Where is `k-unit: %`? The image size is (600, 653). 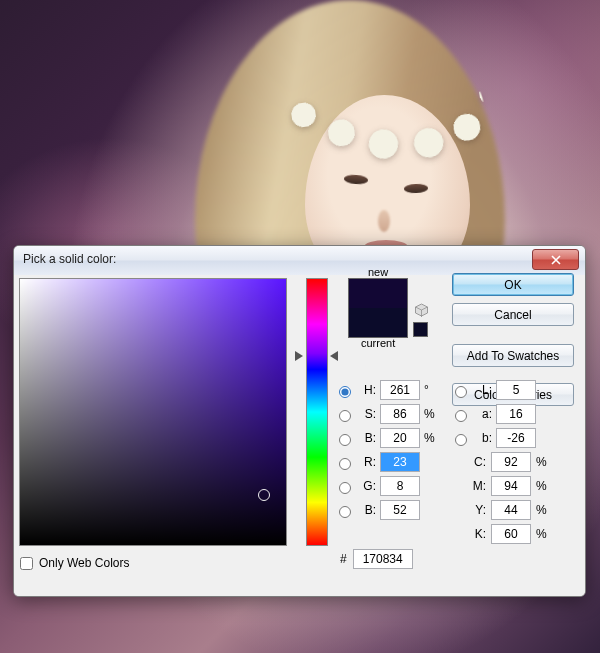
k-unit: % is located at coordinates (543, 534).